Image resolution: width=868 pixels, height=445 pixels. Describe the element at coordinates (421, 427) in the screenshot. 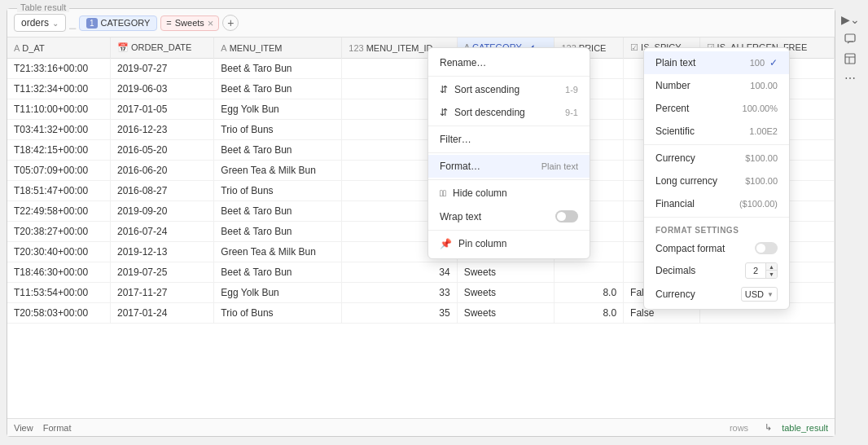

I see `bottom-bar: View Format rows ↳ table_result` at that location.